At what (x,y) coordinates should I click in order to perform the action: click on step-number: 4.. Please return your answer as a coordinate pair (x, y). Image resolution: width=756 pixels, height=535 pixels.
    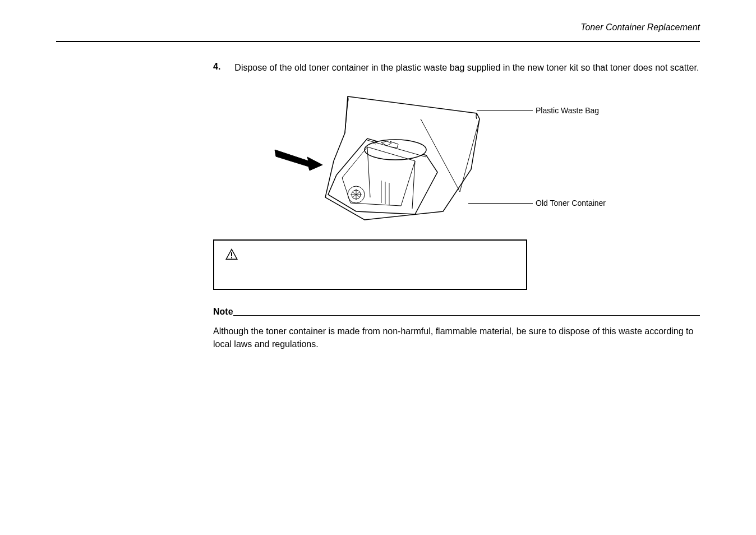
    Looking at the image, I should click on (216, 68).